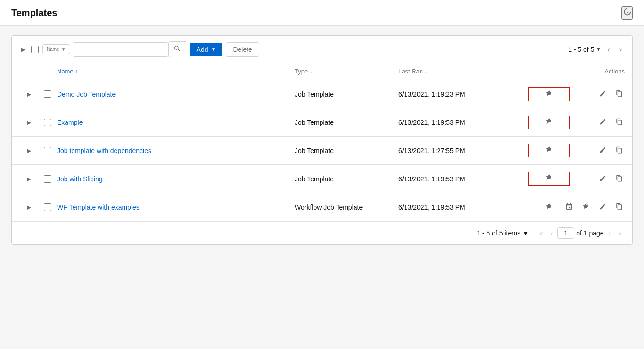 The width and height of the screenshot is (644, 349). I want to click on col-header-actions: Actions, so click(596, 72).